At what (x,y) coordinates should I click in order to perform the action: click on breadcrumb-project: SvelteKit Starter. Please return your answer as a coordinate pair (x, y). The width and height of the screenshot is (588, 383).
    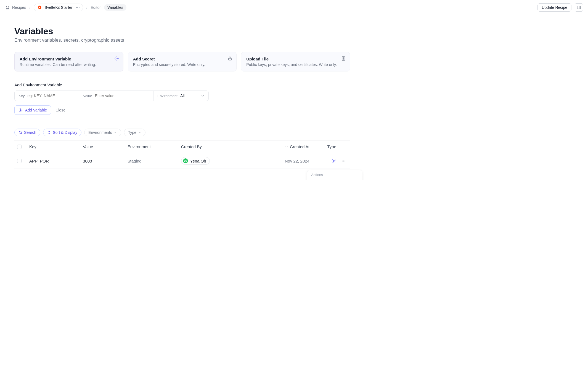
    Looking at the image, I should click on (58, 7).